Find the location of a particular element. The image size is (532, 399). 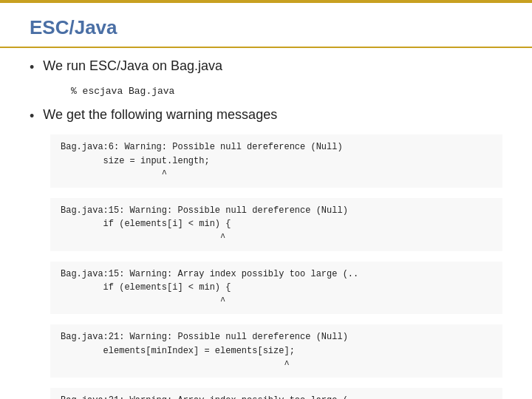

title-area: ESC/Java is located at coordinates (266, 25).